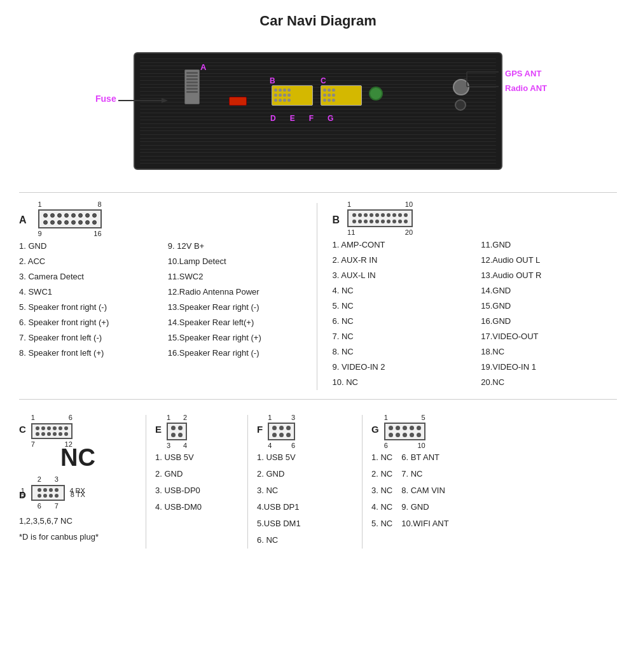  What do you see at coordinates (549, 306) in the screenshot?
I see `list-item: 15.GND` at bounding box center [549, 306].